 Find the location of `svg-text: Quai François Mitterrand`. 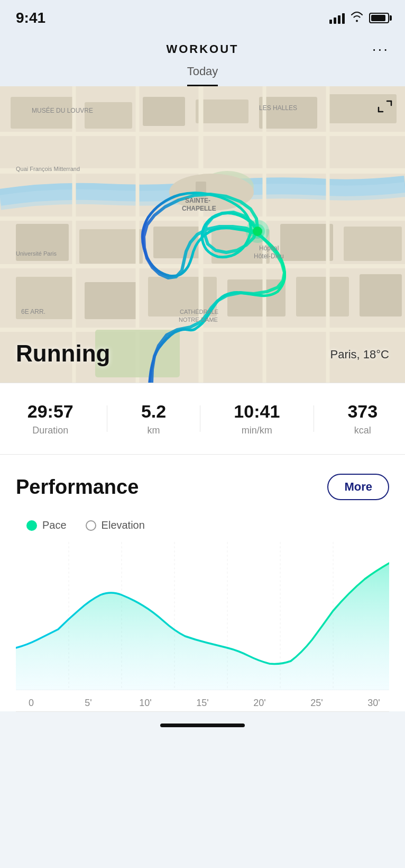

svg-text: Quai François Mitterrand is located at coordinates (48, 169).